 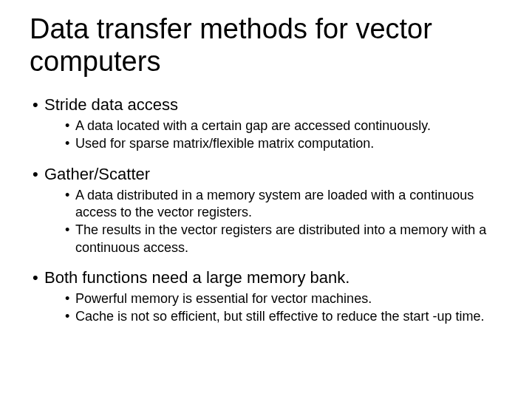 I want to click on list-item: A data located with a certain gap are ac…, so click(x=284, y=126).